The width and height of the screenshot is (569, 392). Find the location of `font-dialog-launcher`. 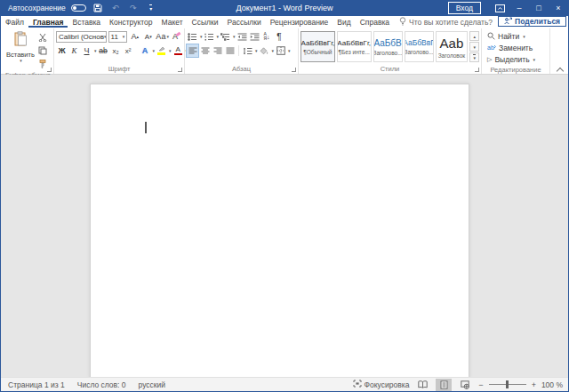

font-dialog-launcher is located at coordinates (180, 69).